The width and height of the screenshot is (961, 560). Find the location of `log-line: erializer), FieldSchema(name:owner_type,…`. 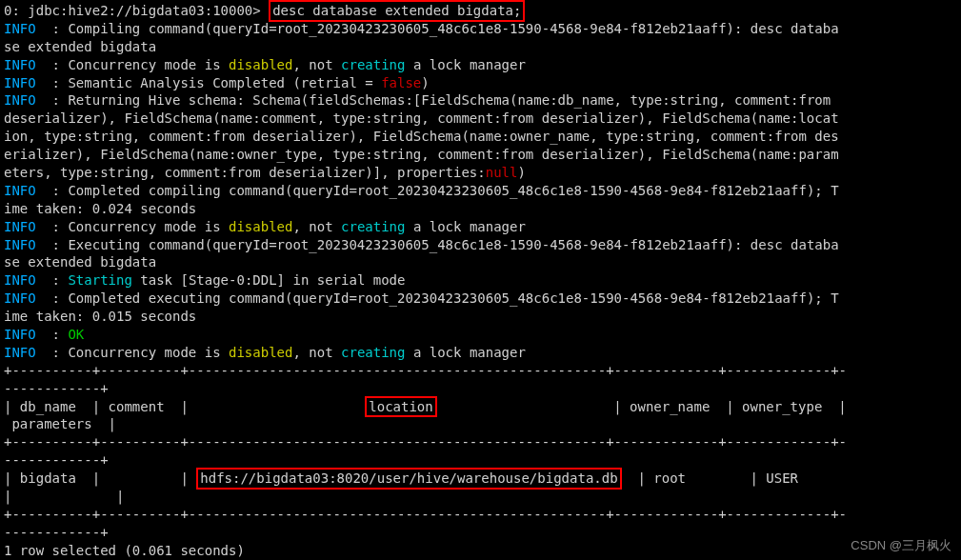

log-line: erializer), FieldSchema(name:owner_type,… is located at coordinates (480, 154).